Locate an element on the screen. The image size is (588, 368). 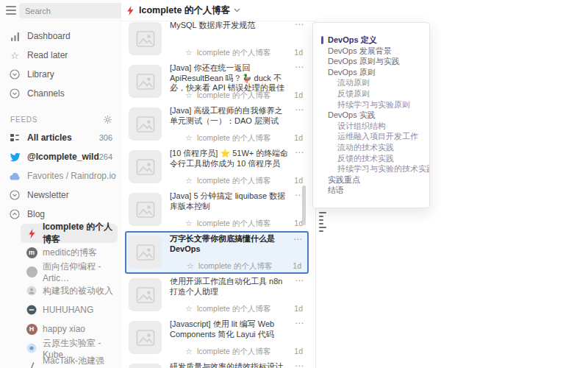
feed-item-lcomplete-blog: lcomplete 的个人博客 is located at coordinates (69, 233).